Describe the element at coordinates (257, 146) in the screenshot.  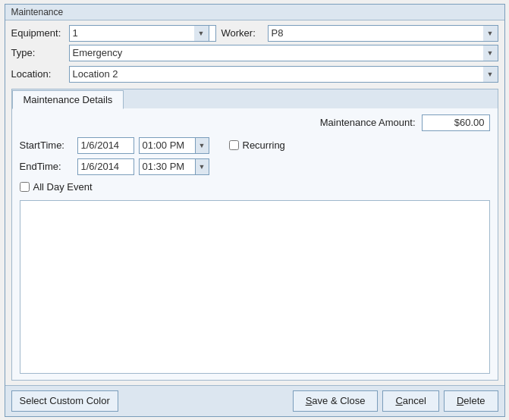
I see `recurring-group: Recurring` at that location.